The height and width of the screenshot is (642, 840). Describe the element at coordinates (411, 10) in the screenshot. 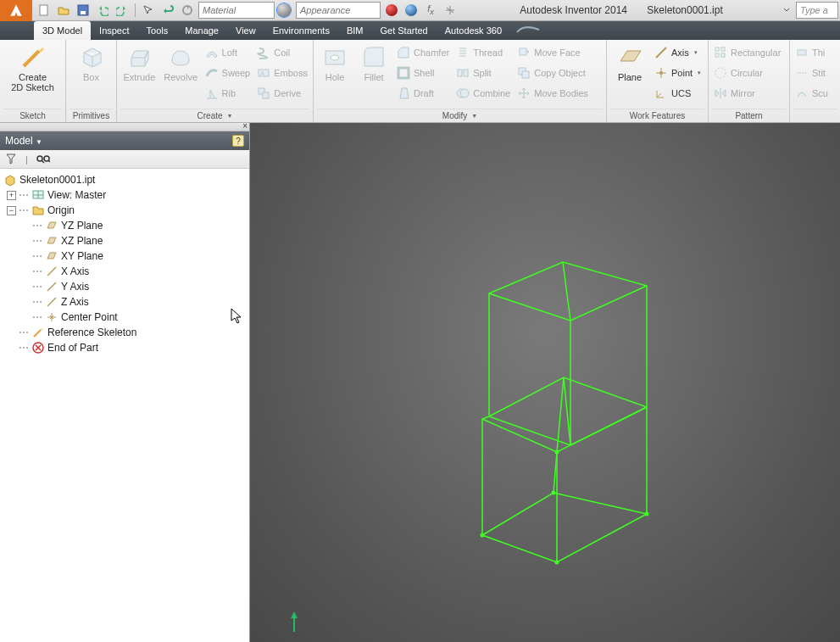

I see `appearance-ball2-icon` at that location.